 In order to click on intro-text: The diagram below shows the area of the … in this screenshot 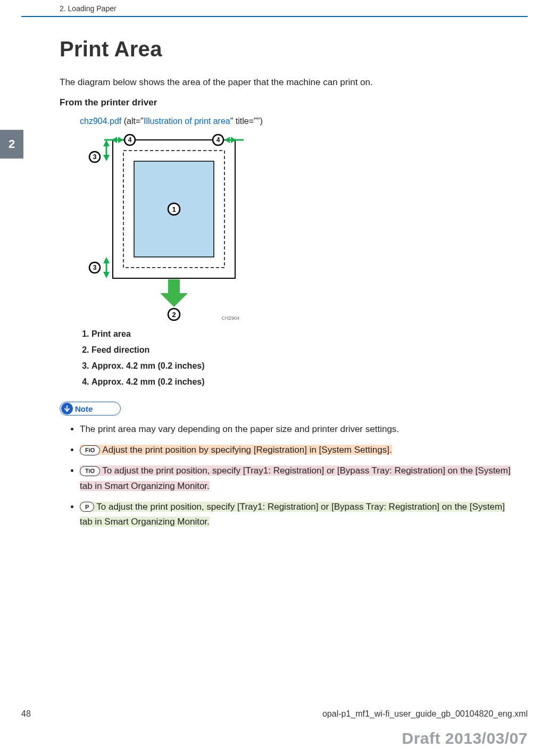, I will do `click(288, 82)`.